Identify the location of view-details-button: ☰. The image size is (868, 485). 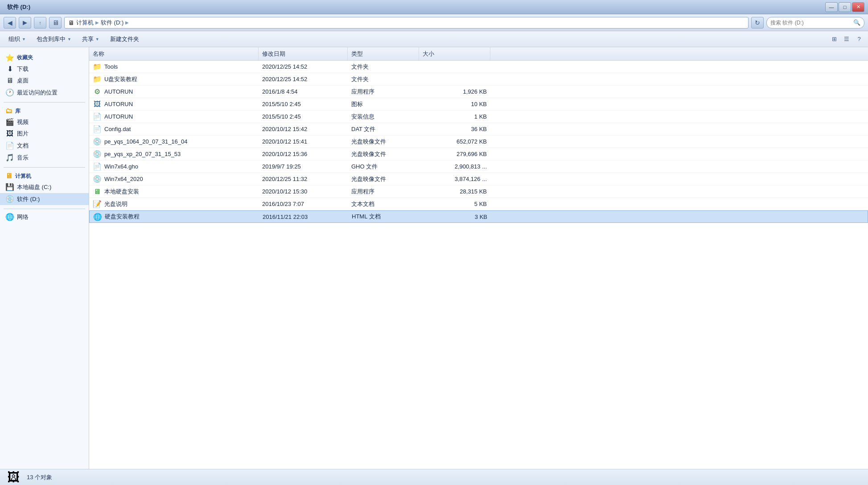
(847, 39).